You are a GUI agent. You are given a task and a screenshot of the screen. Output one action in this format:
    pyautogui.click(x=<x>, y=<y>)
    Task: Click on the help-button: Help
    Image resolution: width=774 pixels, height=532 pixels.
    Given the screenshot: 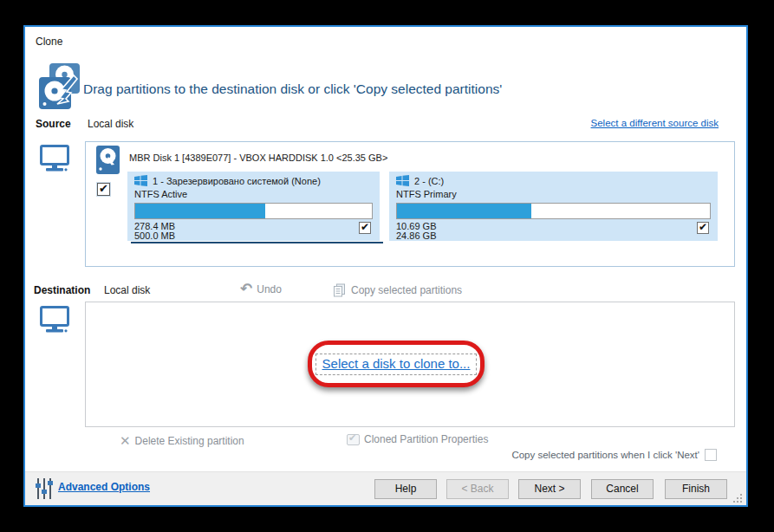 What is the action you would take?
    pyautogui.click(x=406, y=489)
    